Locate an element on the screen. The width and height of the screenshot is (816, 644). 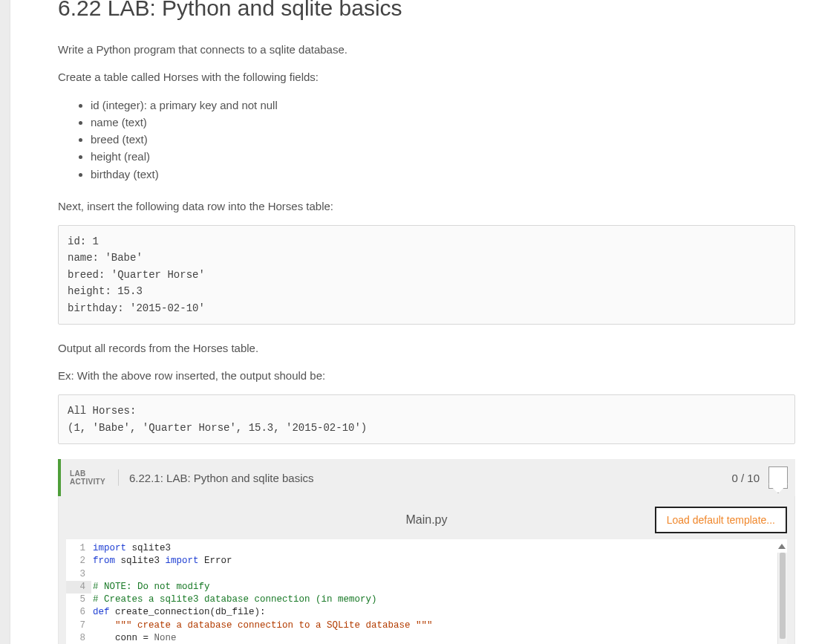
code-content: """ create a database connection to a SQ… is located at coordinates (262, 625).